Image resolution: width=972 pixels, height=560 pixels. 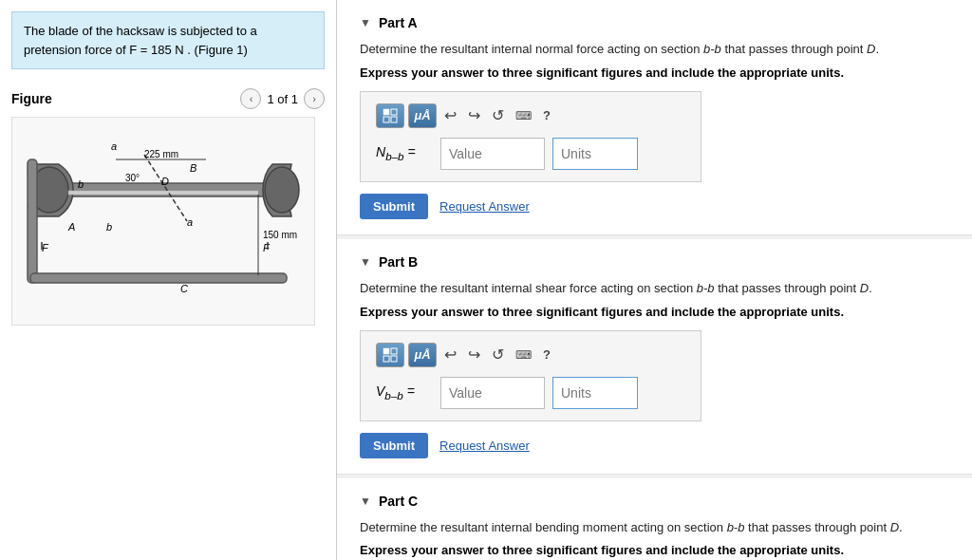 I want to click on part-b-keyboard-btn: ⌨, so click(x=524, y=355).